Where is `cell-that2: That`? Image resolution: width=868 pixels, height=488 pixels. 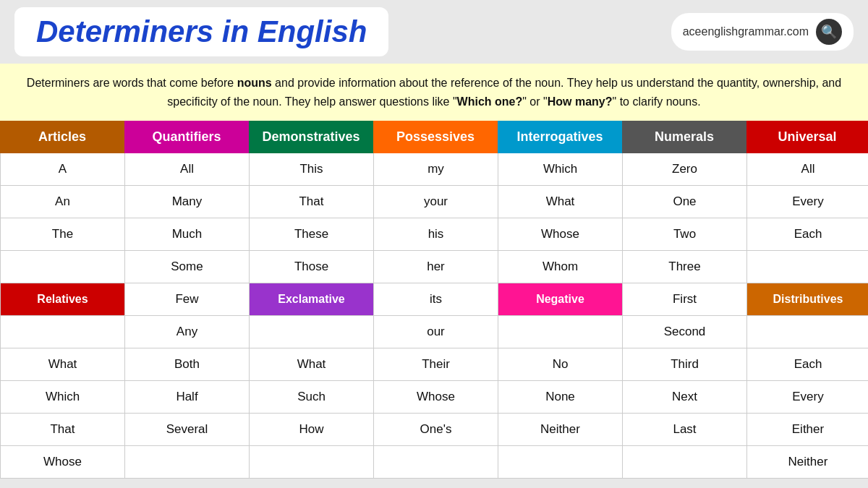
cell-that2: That is located at coordinates (63, 429).